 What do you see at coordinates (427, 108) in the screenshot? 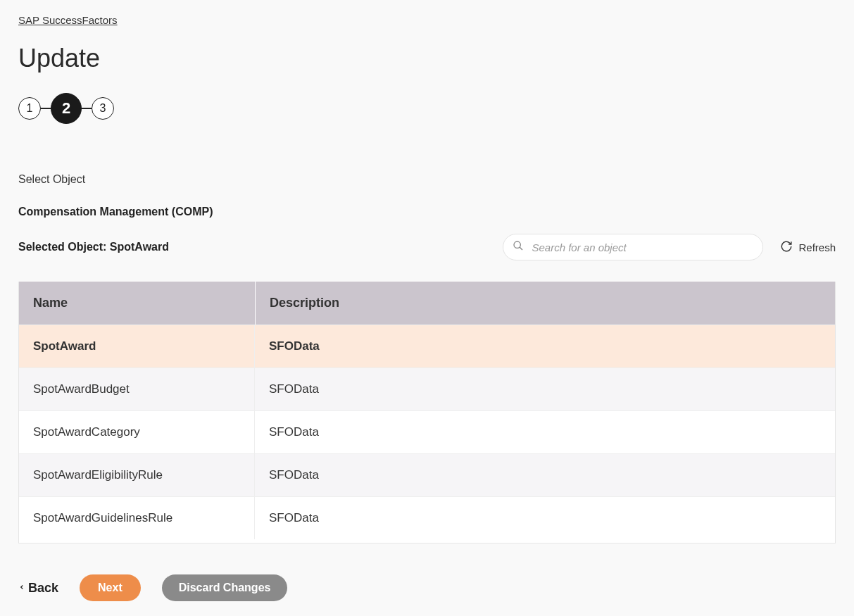
I see `stepper: 1 2 3` at bounding box center [427, 108].